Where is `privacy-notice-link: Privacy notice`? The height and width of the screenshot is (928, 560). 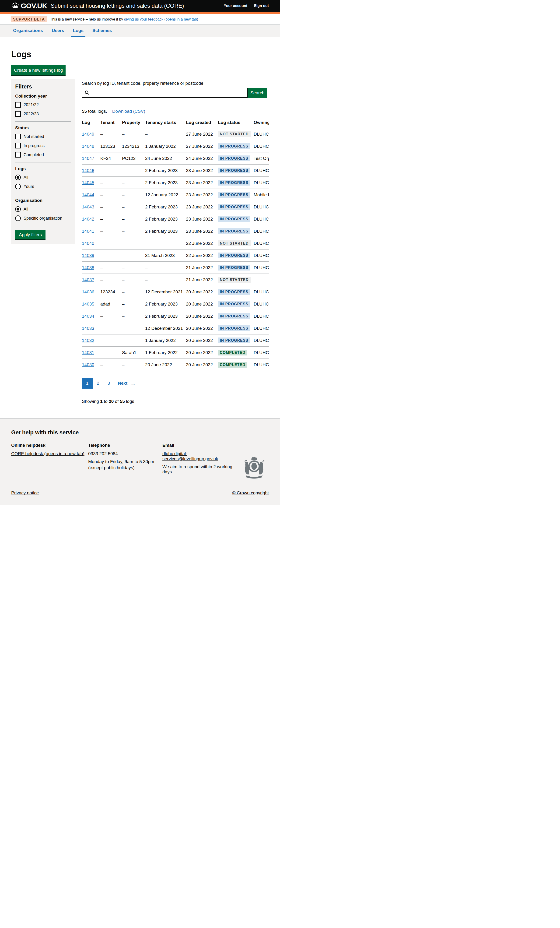
privacy-notice-link: Privacy notice is located at coordinates (25, 493).